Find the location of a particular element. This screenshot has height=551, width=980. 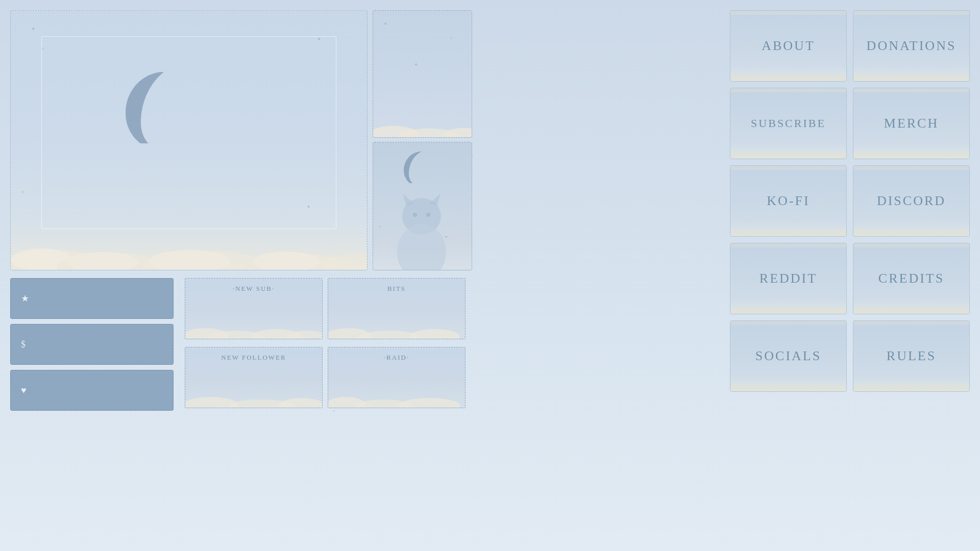

moon-large-icon is located at coordinates (154, 103).